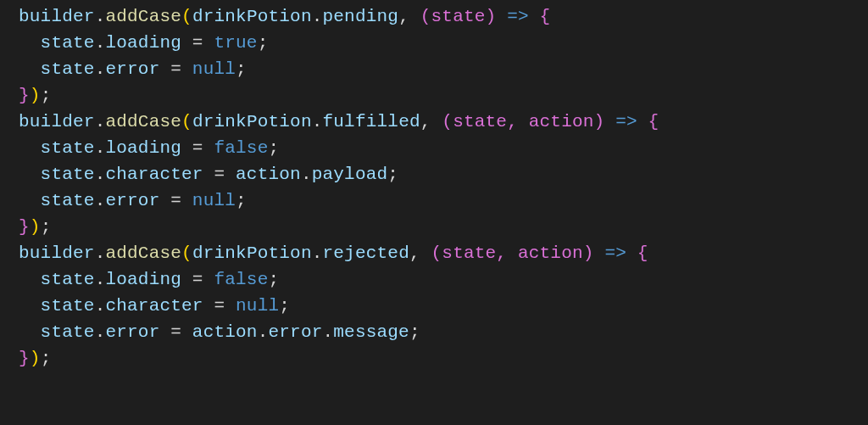 The height and width of the screenshot is (425, 868). Describe the element at coordinates (209, 175) in the screenshot. I see `code-line: state.character = action.payload;` at that location.